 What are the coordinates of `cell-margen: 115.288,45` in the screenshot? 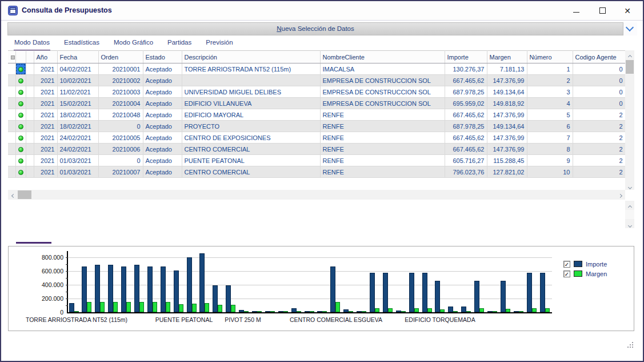 It's located at (507, 161).